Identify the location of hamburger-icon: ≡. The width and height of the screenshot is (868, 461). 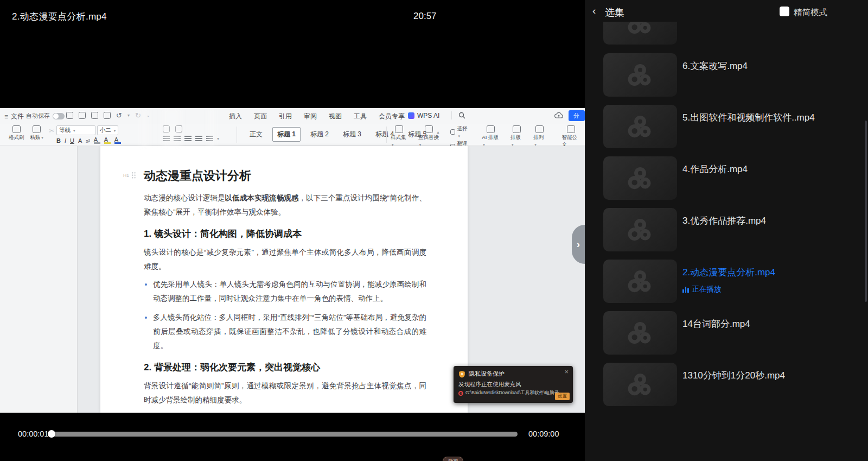
(7, 117).